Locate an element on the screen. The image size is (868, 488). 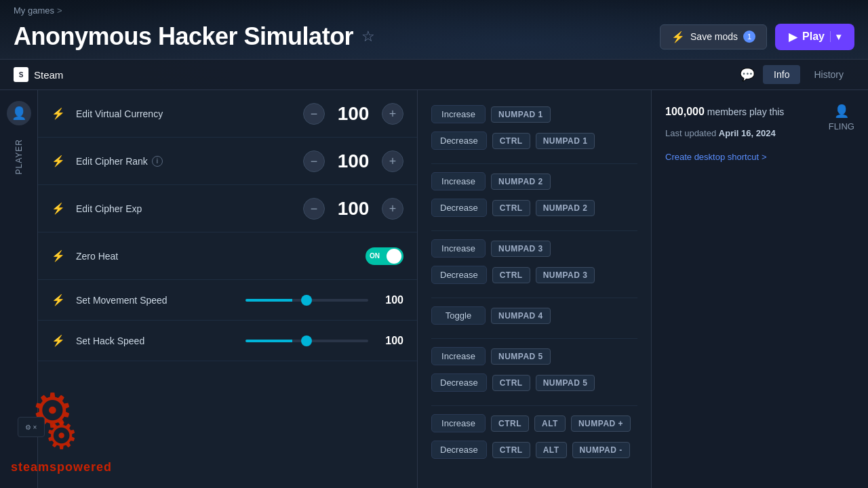
author-icon: 👤 is located at coordinates (842, 111).